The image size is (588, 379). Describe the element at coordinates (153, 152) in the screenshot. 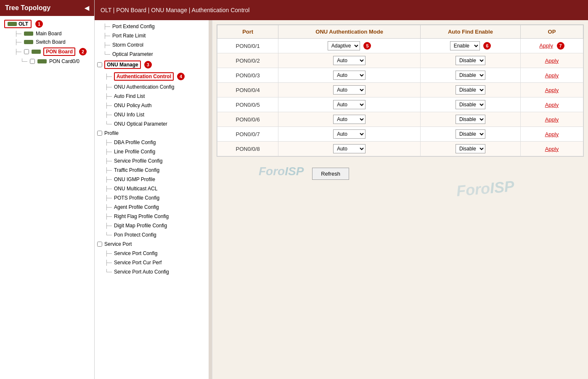

I see `nav-item-line: ├─ Line Profile Config` at that location.